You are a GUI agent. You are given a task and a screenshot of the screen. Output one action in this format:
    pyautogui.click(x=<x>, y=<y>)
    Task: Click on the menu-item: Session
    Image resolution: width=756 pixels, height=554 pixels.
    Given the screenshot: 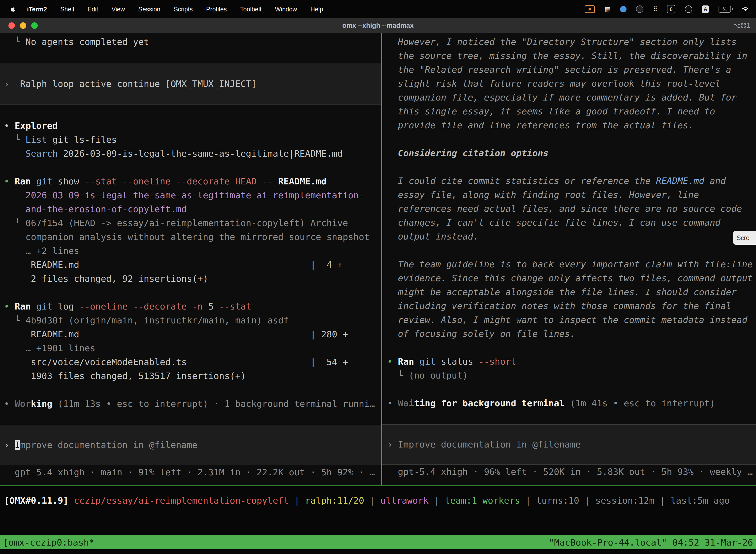 What is the action you would take?
    pyautogui.click(x=149, y=9)
    